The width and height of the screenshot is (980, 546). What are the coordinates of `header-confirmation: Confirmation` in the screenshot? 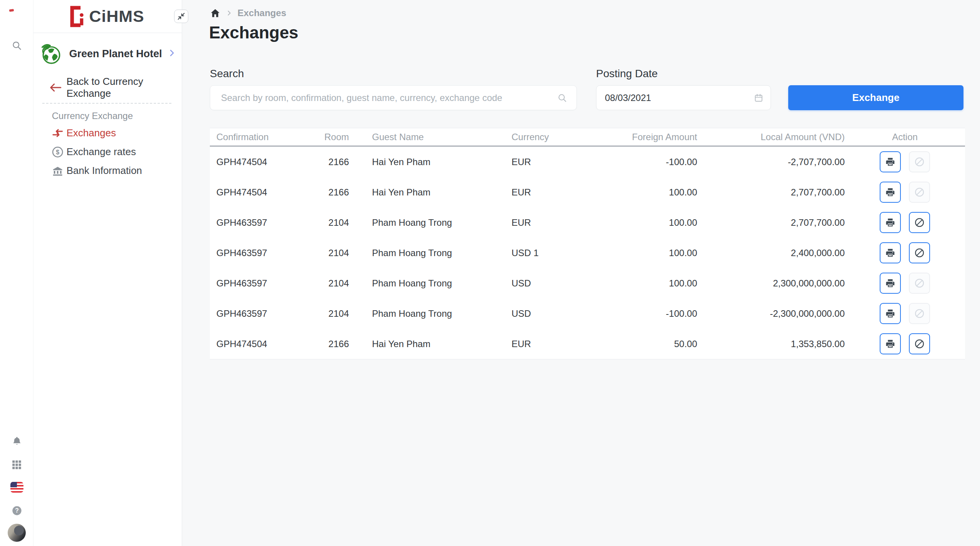 It's located at (262, 137).